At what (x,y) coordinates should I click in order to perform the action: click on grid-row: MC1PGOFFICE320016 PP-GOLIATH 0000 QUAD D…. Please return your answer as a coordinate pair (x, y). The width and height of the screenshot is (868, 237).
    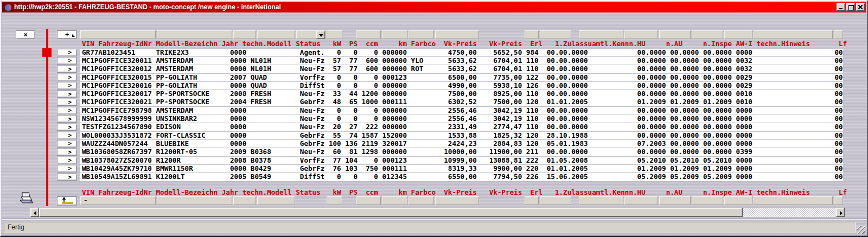
    Looking at the image, I should click on (461, 86).